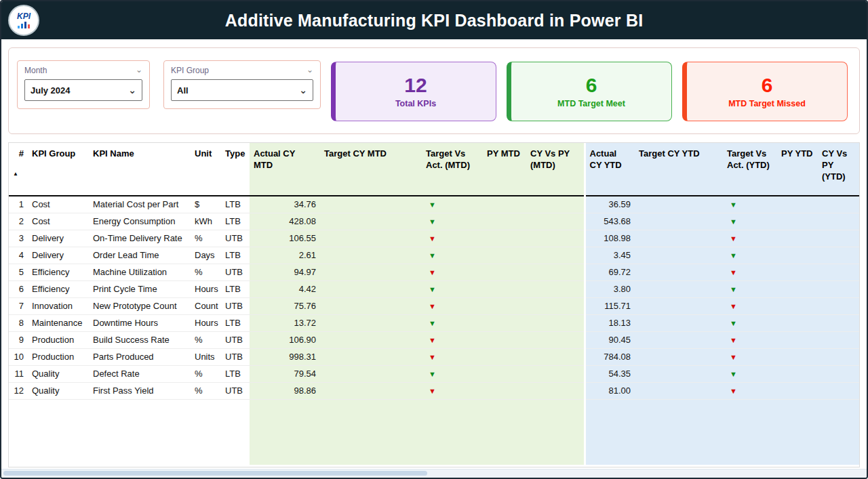  I want to click on actual-cy-mtd: 998.31, so click(285, 356).